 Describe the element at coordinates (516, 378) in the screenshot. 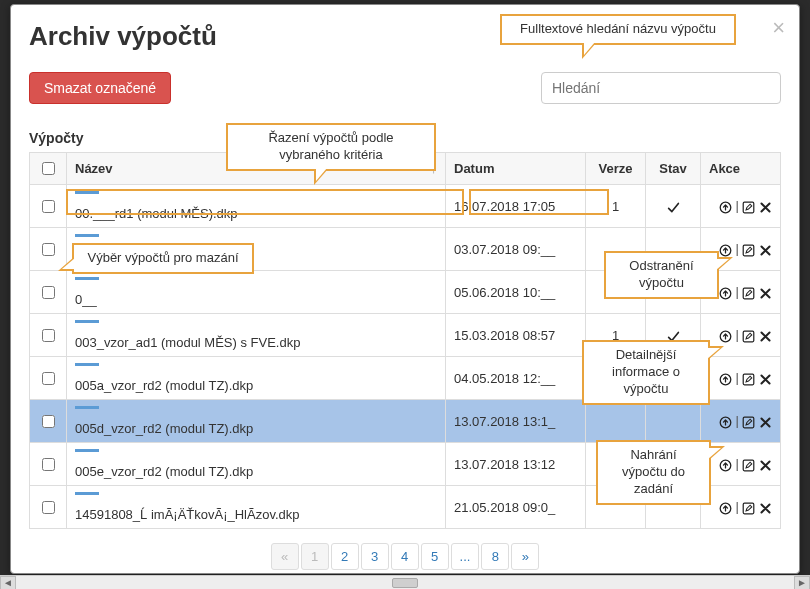

I see `cell-date: 04.05.2018 12:__` at that location.